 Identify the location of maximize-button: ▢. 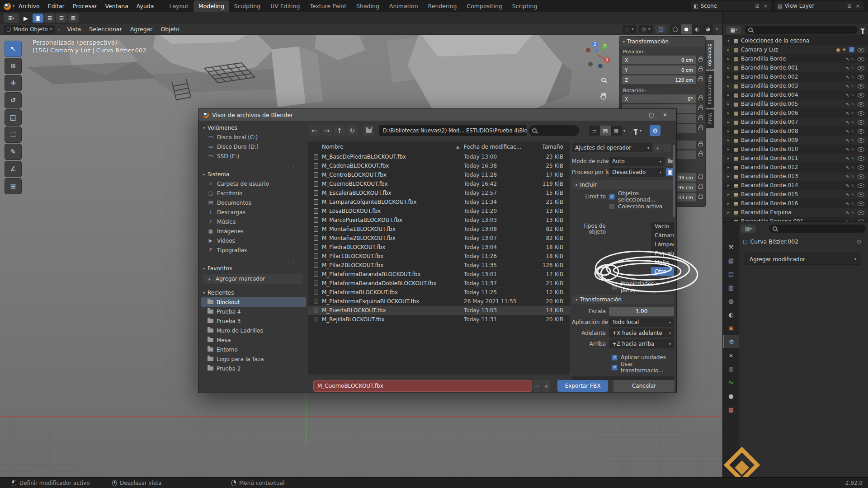
(651, 115).